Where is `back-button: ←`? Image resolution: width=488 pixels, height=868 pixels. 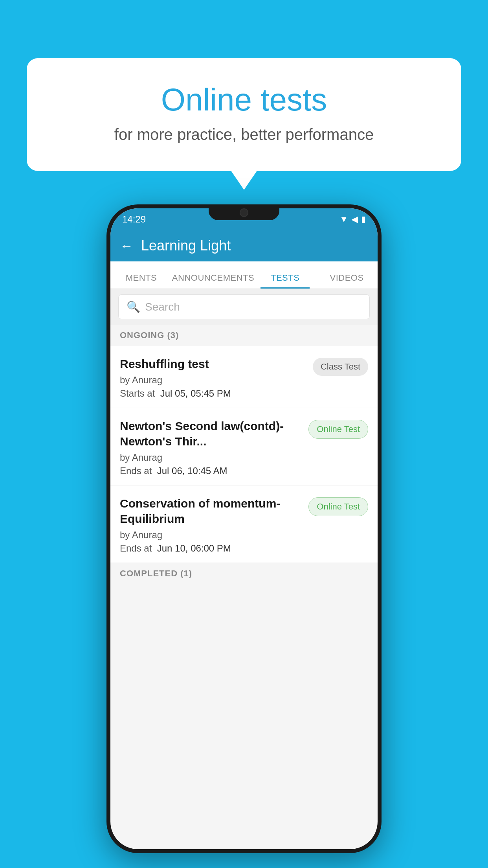
back-button: ← is located at coordinates (127, 246).